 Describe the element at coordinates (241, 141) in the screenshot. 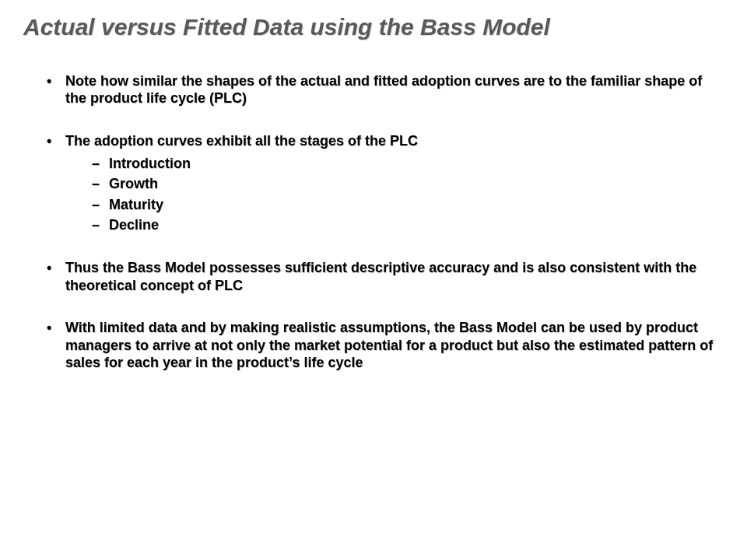

I see `bullet-text: The adoption curves exhibit all the stag…` at that location.